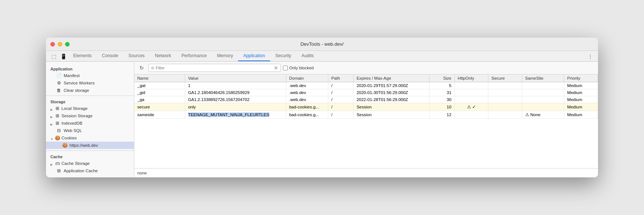  What do you see at coordinates (90, 123) in the screenshot?
I see `sidebar-item-indexeddb: ⊞ IndexedDB` at bounding box center [90, 123].